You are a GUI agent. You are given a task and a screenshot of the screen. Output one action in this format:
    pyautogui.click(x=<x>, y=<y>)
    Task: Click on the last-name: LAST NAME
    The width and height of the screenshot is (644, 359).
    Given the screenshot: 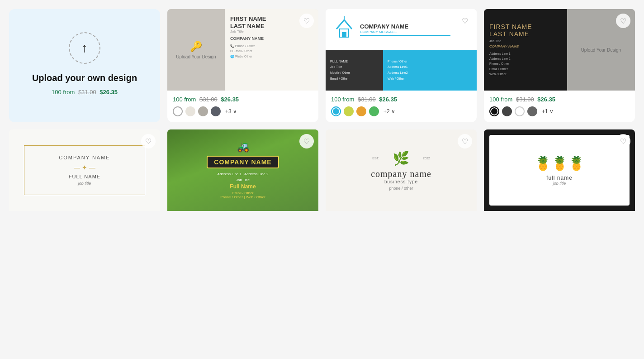 What is the action you would take?
    pyautogui.click(x=526, y=34)
    